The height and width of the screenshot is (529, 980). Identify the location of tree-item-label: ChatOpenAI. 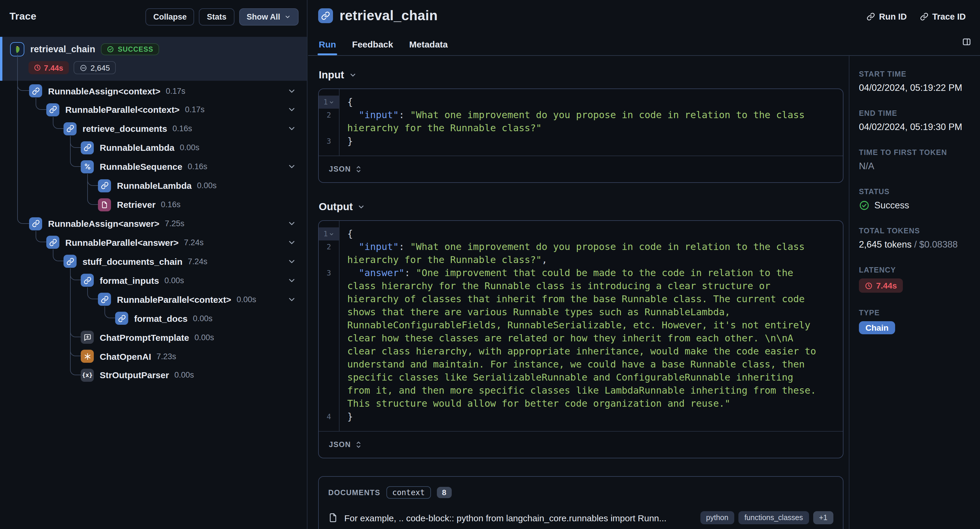
(126, 356).